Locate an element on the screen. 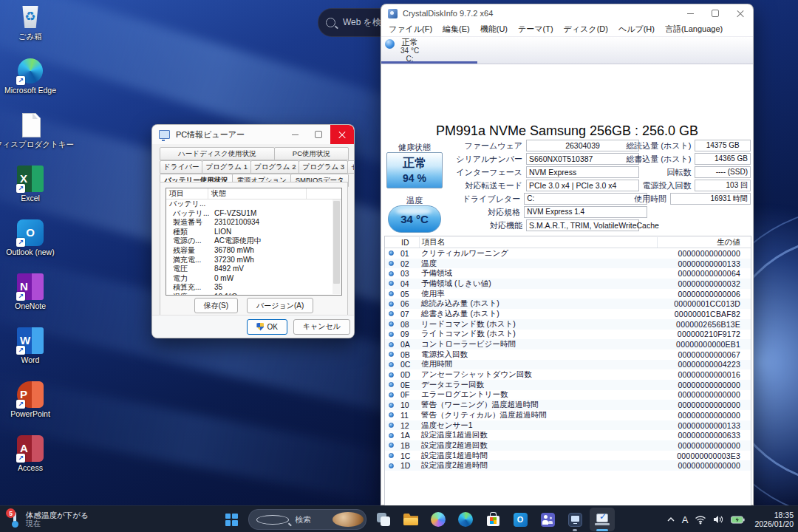 This screenshot has height=532, width=798. menu-item: ファイル(F) is located at coordinates (411, 30).